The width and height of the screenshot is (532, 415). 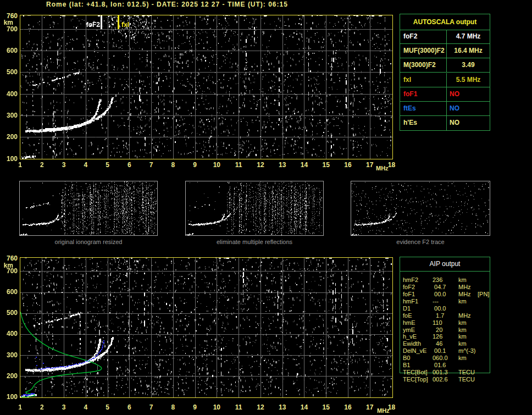 What do you see at coordinates (409, 330) in the screenshot?
I see `aip-row-label: ymE` at bounding box center [409, 330].